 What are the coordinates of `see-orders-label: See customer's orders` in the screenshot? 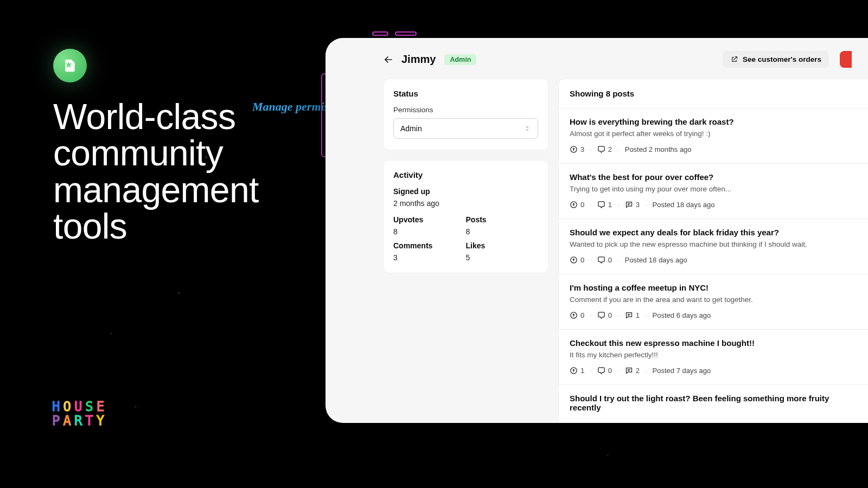 It's located at (782, 60).